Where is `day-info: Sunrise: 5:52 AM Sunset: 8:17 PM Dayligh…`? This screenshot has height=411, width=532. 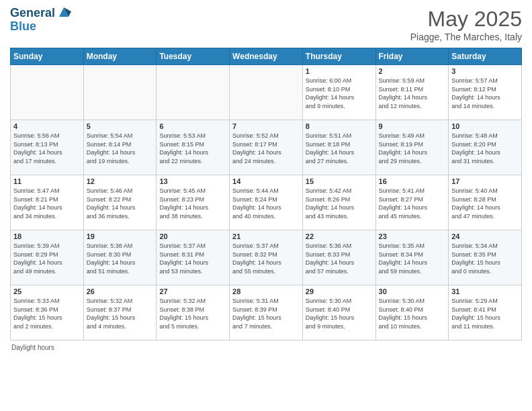
day-info: Sunrise: 5:52 AM Sunset: 8:17 PM Dayligh… is located at coordinates (266, 148).